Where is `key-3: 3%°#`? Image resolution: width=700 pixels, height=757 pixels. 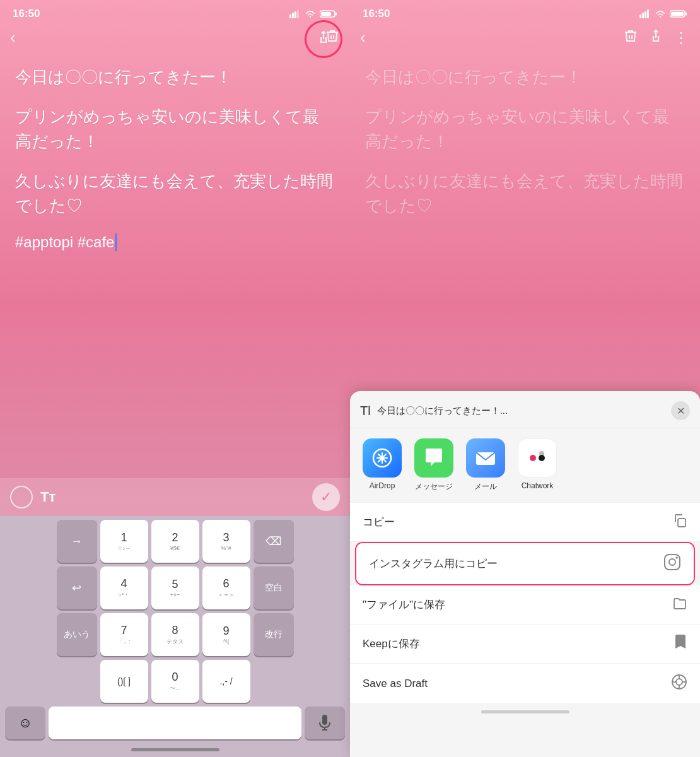
key-3: 3%°# is located at coordinates (226, 541).